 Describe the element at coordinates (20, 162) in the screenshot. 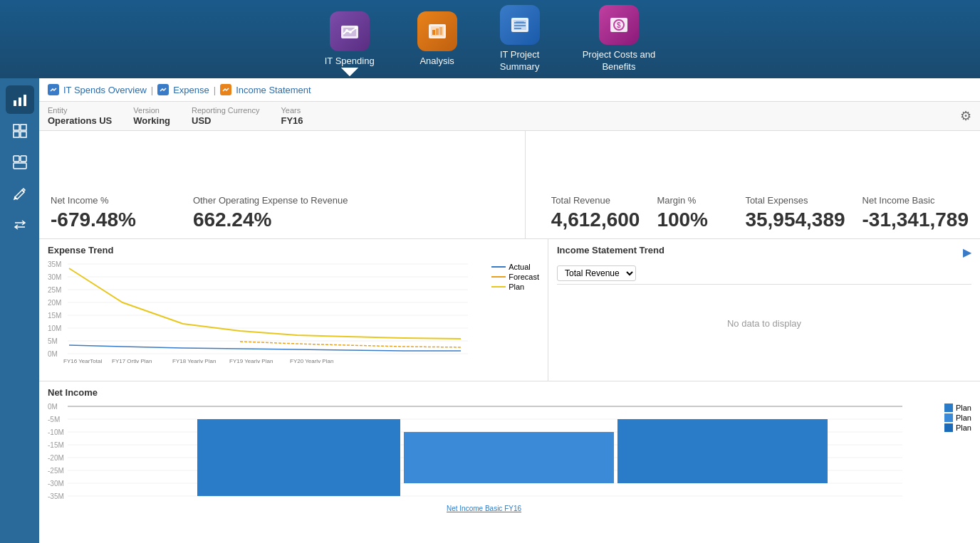

I see `sidebar-widget-icon` at that location.